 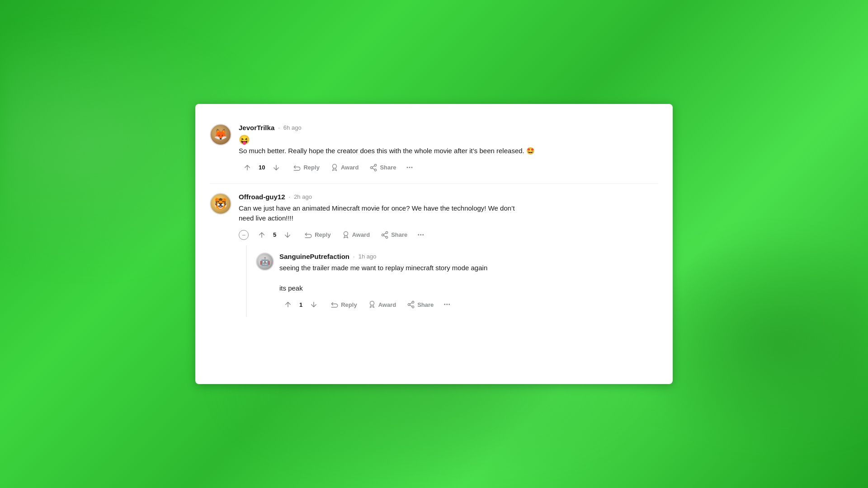 What do you see at coordinates (469, 282) in the screenshot?
I see `reply-body-1: SanguinePutrefaction · 1h ago seeing the…` at bounding box center [469, 282].